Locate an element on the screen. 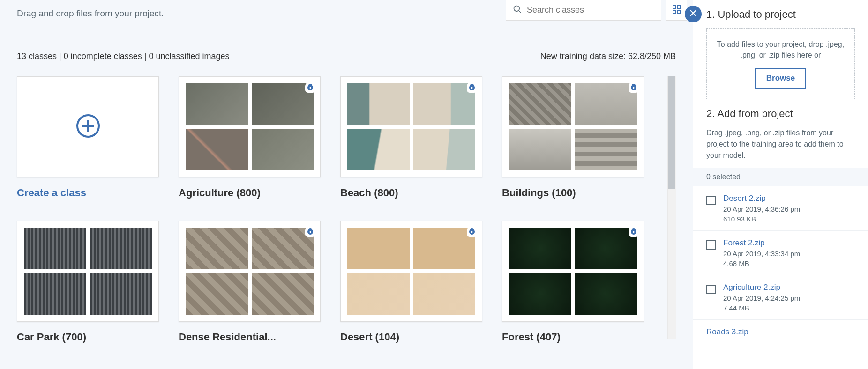  close-panel-button is located at coordinates (693, 14).